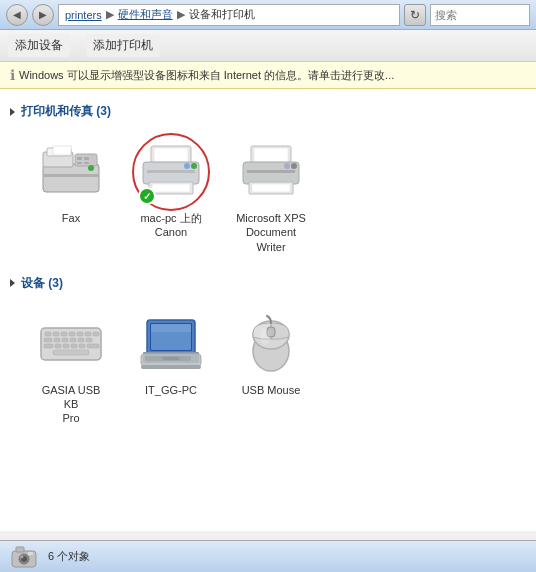 Image resolution: width=536 pixels, height=572 pixels. I want to click on devices-triangle-icon, so click(12, 283).